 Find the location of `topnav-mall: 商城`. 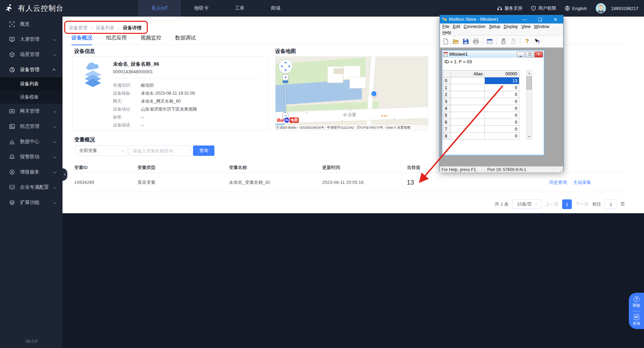

topnav-mall: 商城 is located at coordinates (276, 8).